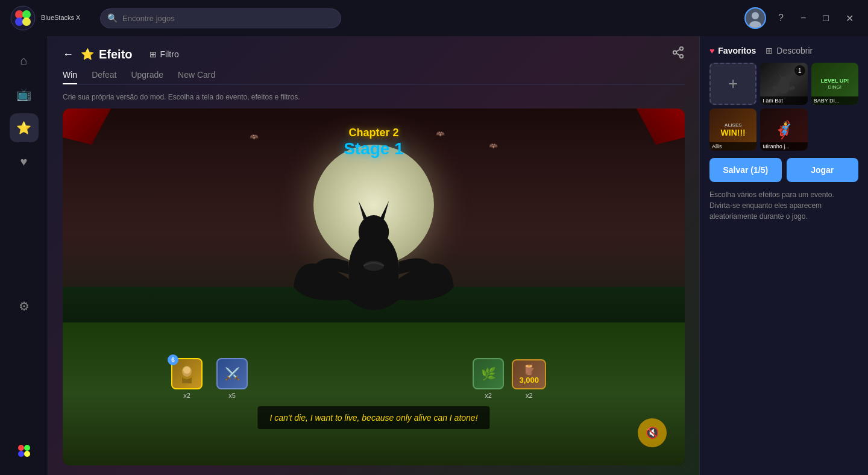  I want to click on batman-card-num: 1, so click(800, 71).